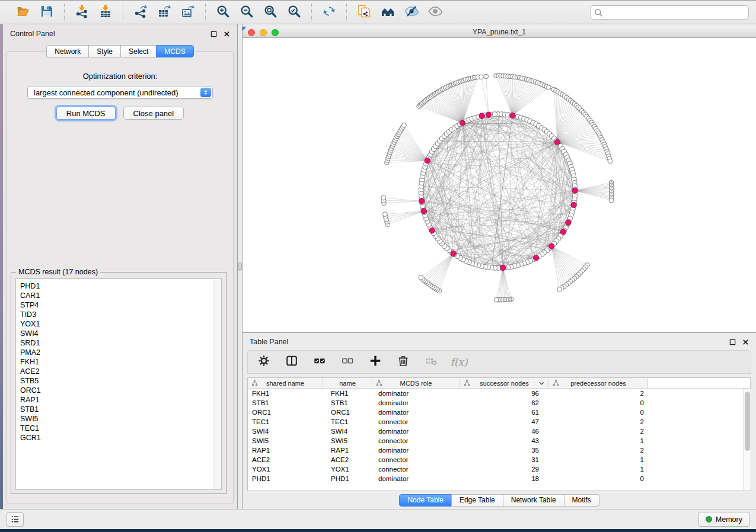 This screenshot has height=532, width=756. What do you see at coordinates (292, 362) in the screenshot?
I see `columns-button` at bounding box center [292, 362].